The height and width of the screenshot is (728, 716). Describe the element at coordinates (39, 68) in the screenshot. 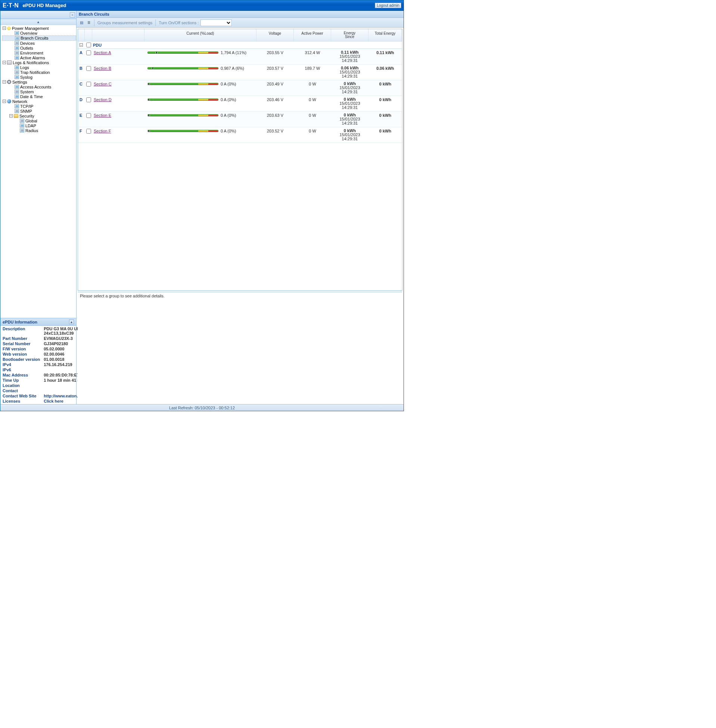

I see `nav-logs: Logs` at that location.